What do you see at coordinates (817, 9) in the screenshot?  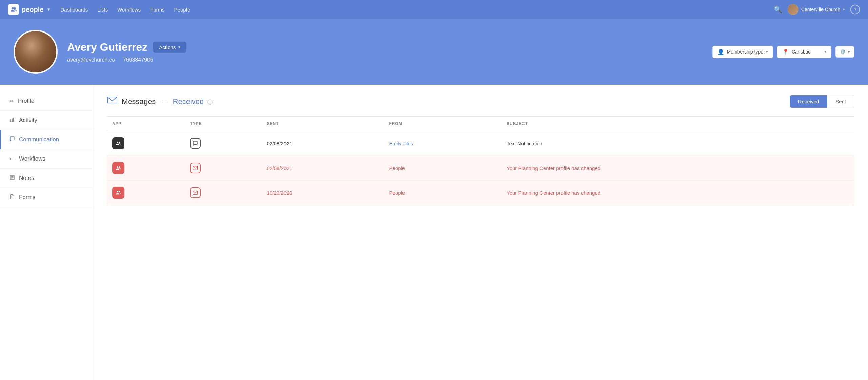 I see `nav-right: 🔍 Centerville Church ▾ ?` at bounding box center [817, 9].